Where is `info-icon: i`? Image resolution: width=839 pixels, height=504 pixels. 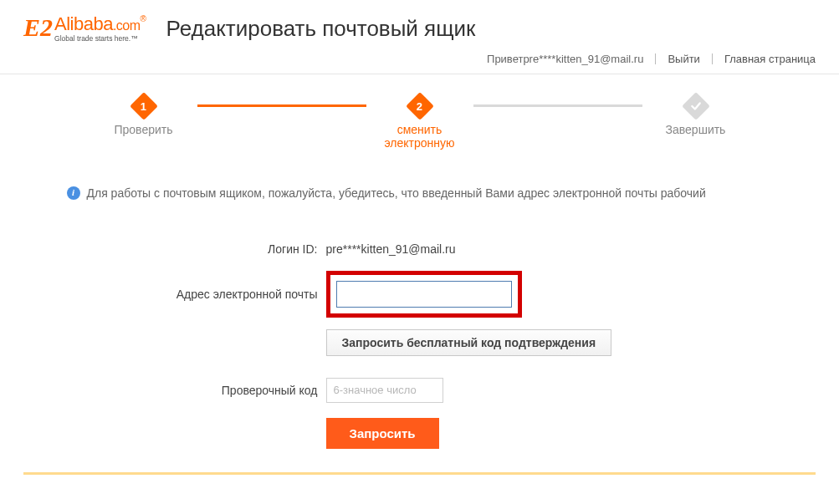
info-icon: i is located at coordinates (74, 193).